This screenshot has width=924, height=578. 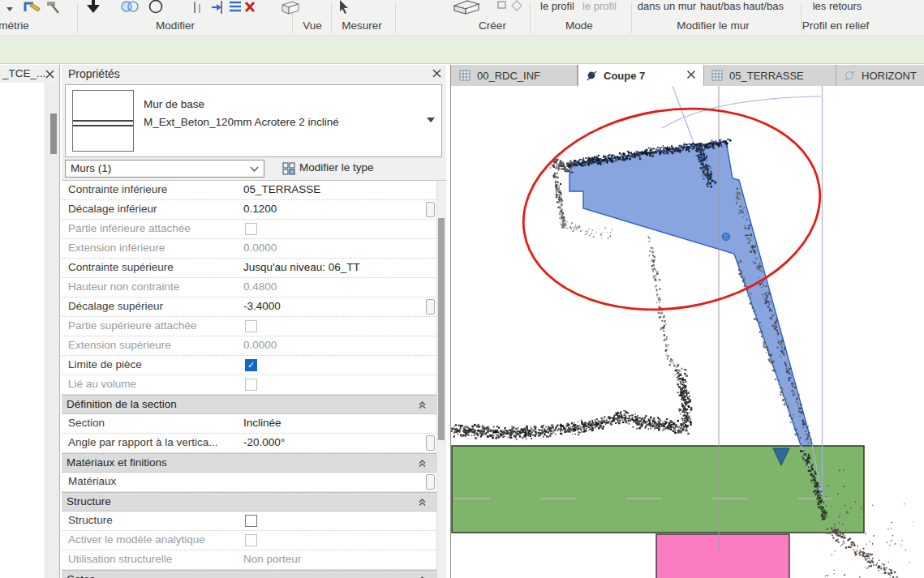 I want to click on small-diamond-icon, so click(x=517, y=7).